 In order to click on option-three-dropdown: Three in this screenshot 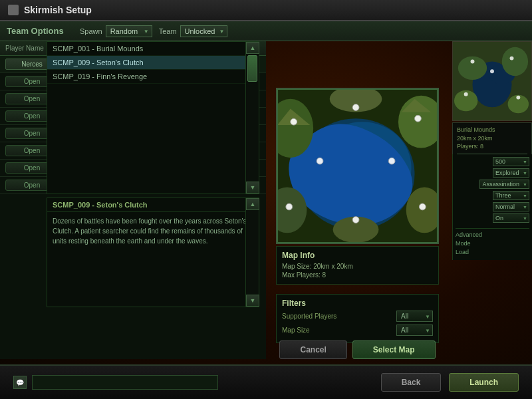, I will do `click(511, 196)`.